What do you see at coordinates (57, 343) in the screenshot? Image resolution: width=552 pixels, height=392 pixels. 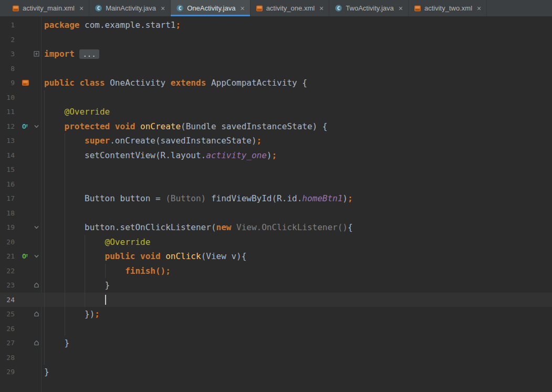 I see `code-token: }` at bounding box center [57, 343].